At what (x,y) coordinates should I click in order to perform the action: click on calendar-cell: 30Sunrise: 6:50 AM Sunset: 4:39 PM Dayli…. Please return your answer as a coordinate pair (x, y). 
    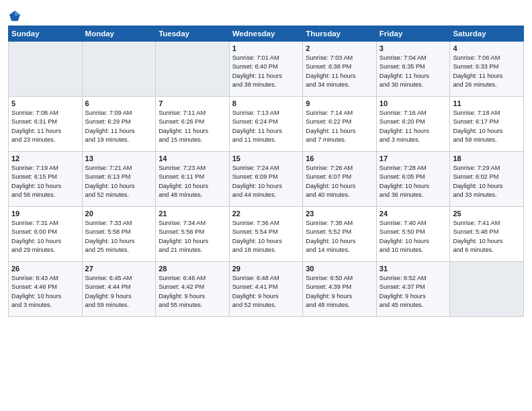
    Looking at the image, I should click on (340, 289).